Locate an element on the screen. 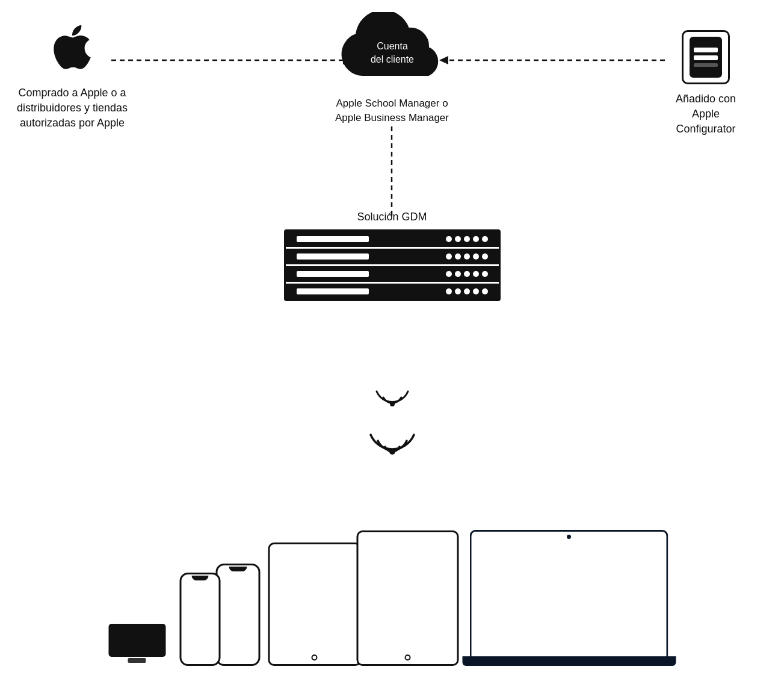  iphones-group is located at coordinates (220, 615).